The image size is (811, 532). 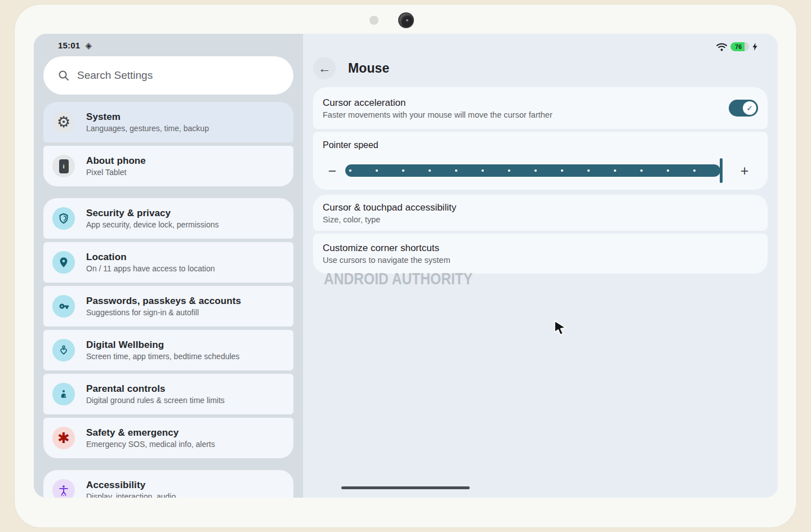 I want to click on sidebar-item-sublabel: Suggestions for sign-in & autofill, so click(x=163, y=312).